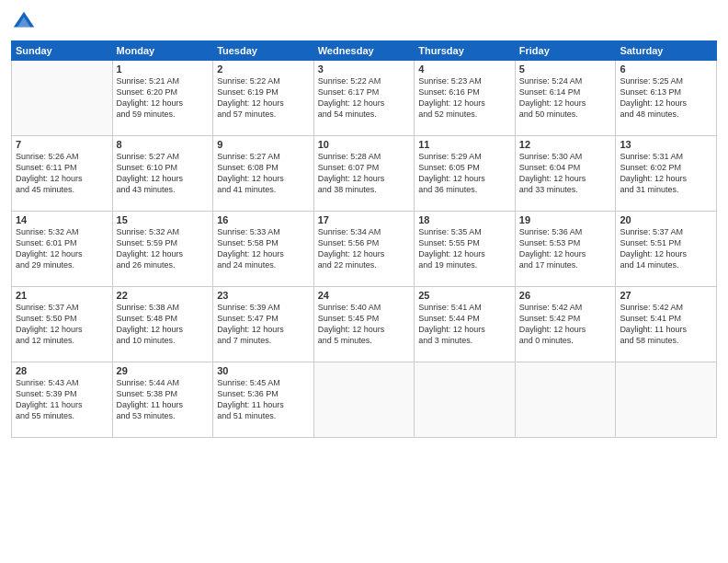 Image resolution: width=728 pixels, height=563 pixels. Describe the element at coordinates (665, 69) in the screenshot. I see `day-number: 6` at that location.